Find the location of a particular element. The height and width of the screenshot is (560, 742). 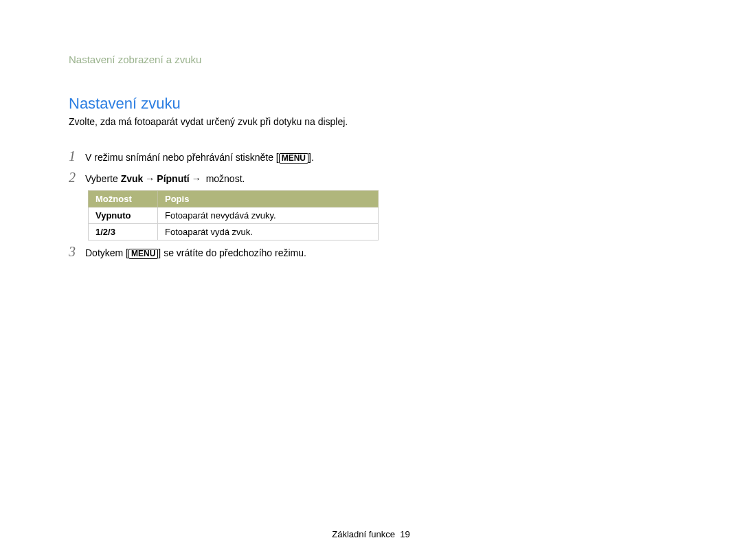

footer-chapter: Základní funkce is located at coordinates (363, 535).